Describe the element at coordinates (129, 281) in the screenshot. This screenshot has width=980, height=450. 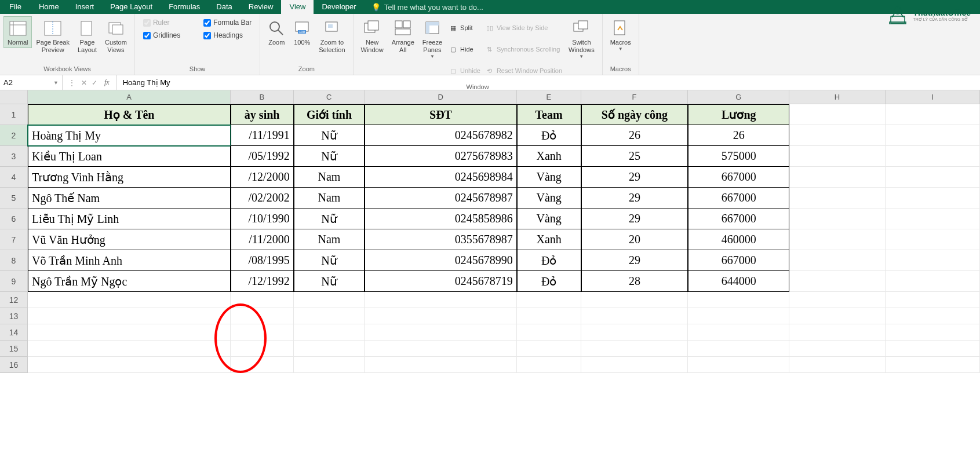
I see `cell-A9: Ngô Trần Mỹ Ngọc` at that location.